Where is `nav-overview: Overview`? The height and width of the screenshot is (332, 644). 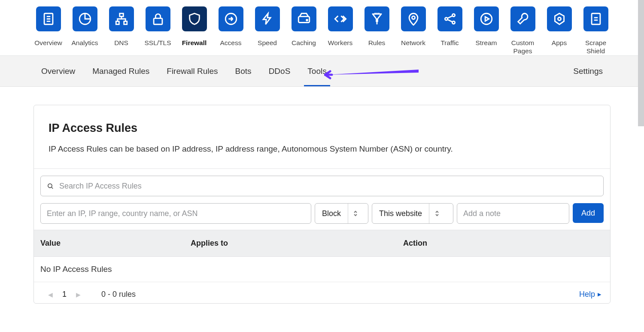
nav-overview: Overview is located at coordinates (49, 31).